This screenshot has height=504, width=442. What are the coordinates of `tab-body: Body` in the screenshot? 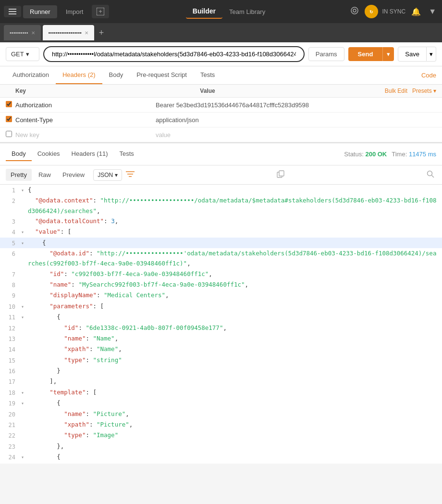 It's located at (116, 75).